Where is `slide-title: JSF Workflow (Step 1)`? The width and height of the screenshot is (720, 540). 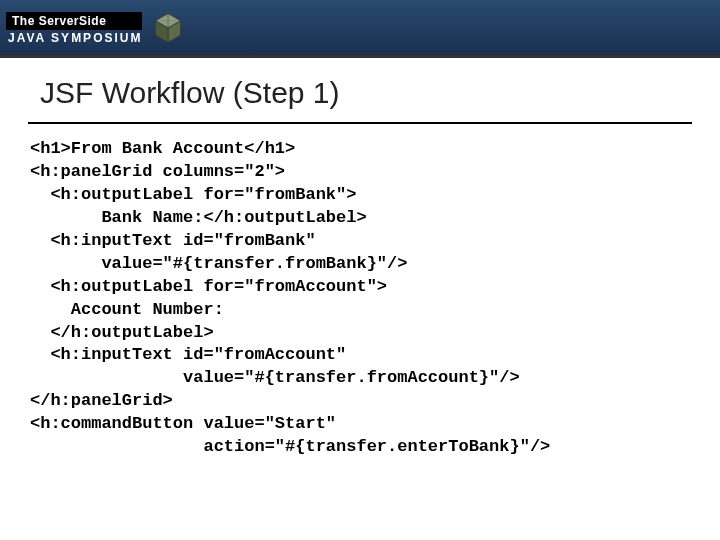 slide-title: JSF Workflow (Step 1) is located at coordinates (360, 88).